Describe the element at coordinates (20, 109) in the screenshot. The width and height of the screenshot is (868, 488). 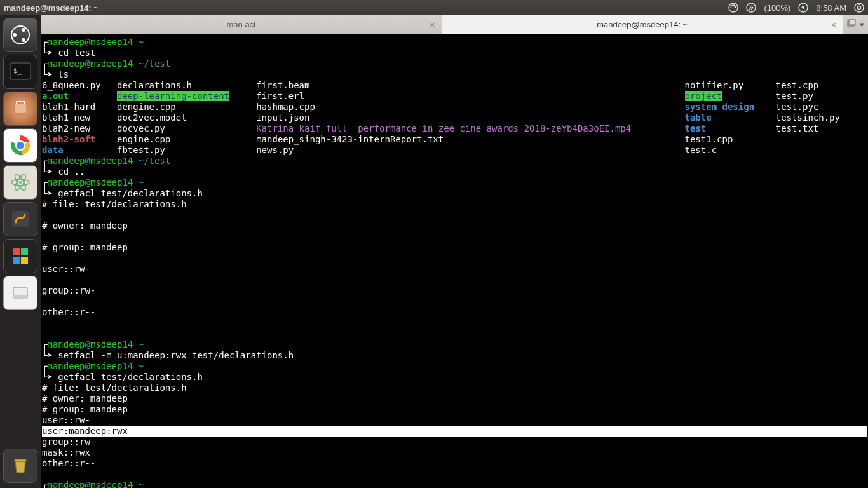
I see `software-center-icon` at that location.